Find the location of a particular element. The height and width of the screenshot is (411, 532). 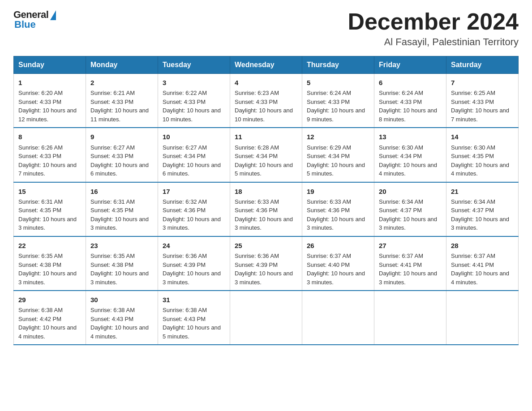

day-info: Sunrise: 6:20 AMSunset: 4:33 PMDaylight:… is located at coordinates (50, 106).